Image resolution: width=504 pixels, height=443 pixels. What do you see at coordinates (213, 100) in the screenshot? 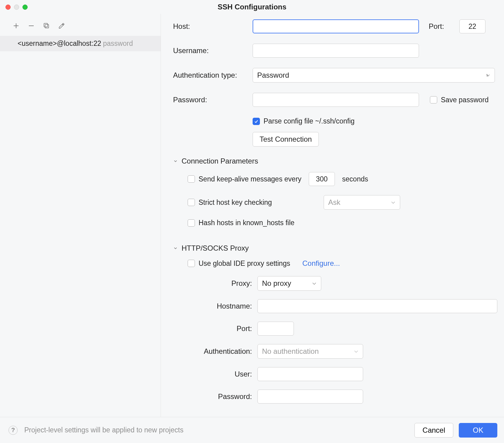
I see `password-label: Password:` at bounding box center [213, 100].